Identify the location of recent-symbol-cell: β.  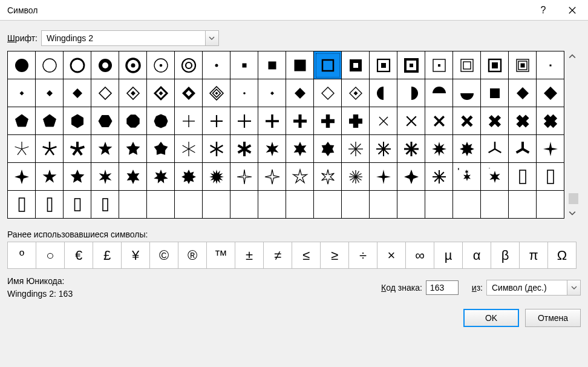
(506, 256).